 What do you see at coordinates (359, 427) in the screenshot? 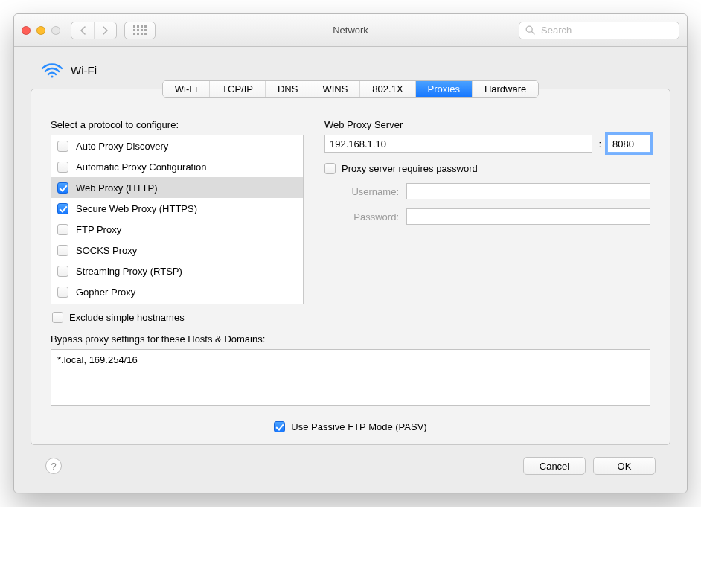
I see `pasv-label: Use Passive FTP Mode (PASV)` at bounding box center [359, 427].